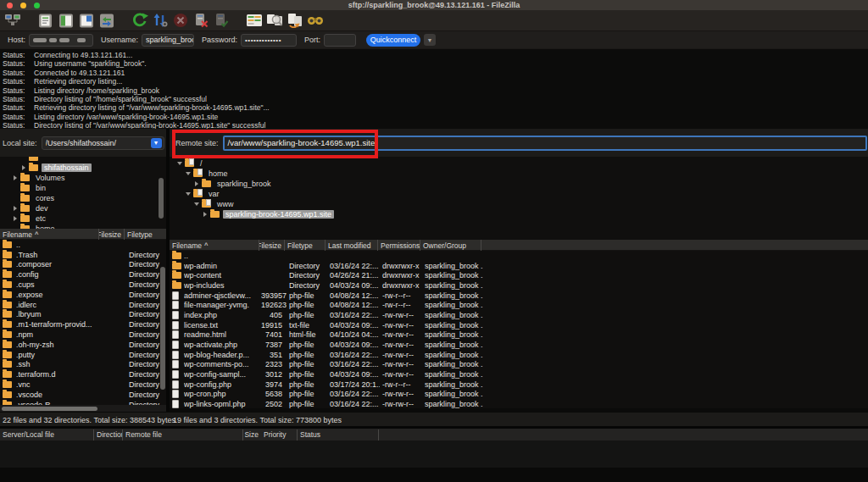 The height and width of the screenshot is (482, 868). Describe the element at coordinates (295, 20) in the screenshot. I see `find-files-icon` at that location.